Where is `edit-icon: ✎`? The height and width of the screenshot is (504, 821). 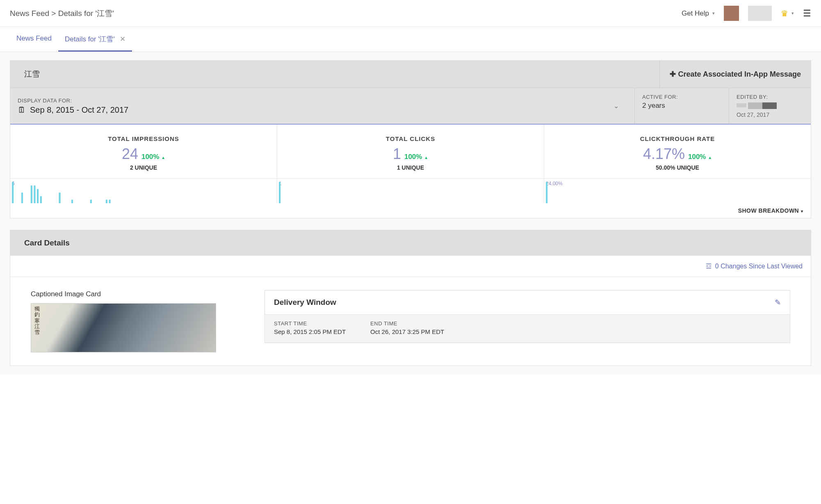
edit-icon: ✎ is located at coordinates (778, 302).